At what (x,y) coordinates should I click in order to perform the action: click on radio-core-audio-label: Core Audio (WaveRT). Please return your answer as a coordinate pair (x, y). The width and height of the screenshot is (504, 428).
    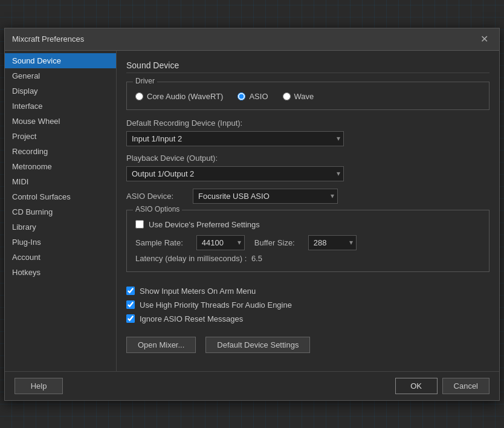
    Looking at the image, I should click on (185, 97).